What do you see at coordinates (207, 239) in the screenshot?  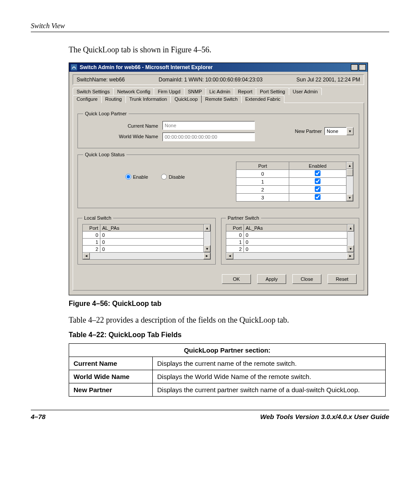 I see `local-vscroll: ▲ ▼` at bounding box center [207, 239].